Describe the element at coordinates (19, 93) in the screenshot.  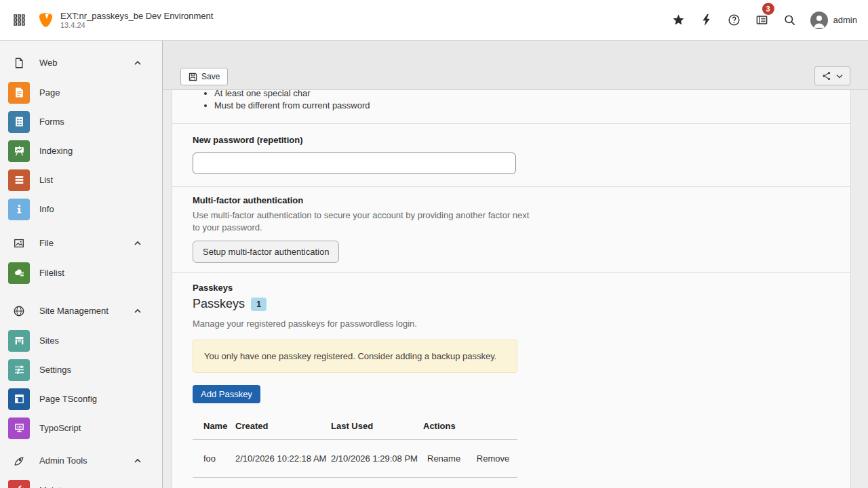
I see `page-module-icon` at that location.